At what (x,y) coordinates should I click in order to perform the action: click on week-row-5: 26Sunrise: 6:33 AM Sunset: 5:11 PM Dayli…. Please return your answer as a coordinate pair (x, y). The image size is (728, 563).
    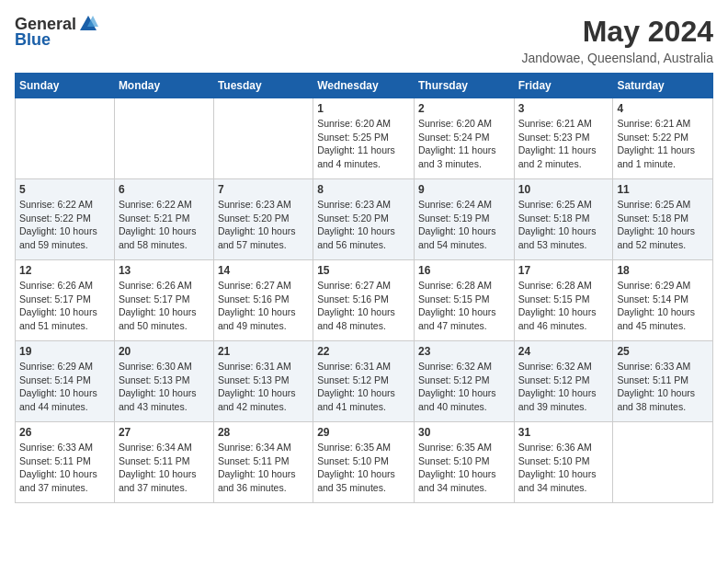
    Looking at the image, I should click on (364, 463).